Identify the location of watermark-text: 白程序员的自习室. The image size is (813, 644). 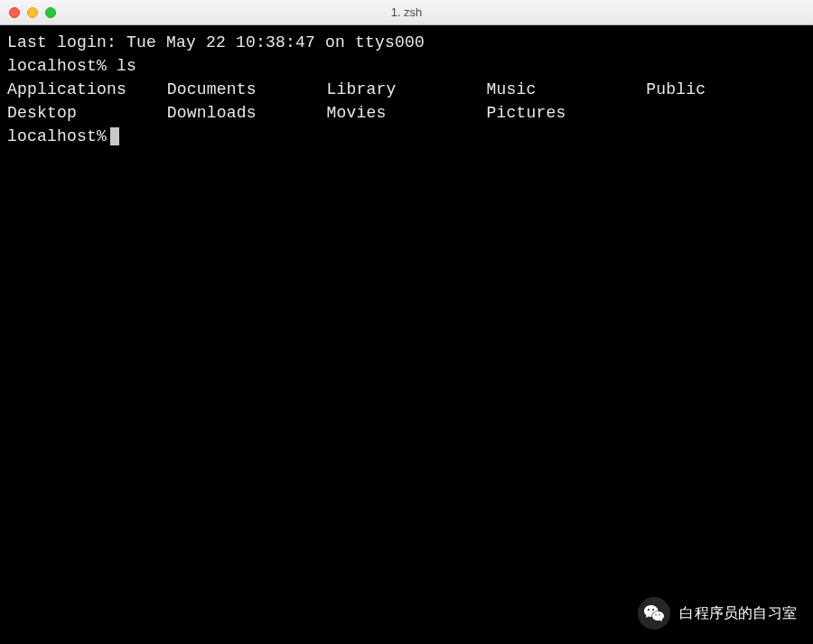
(738, 612).